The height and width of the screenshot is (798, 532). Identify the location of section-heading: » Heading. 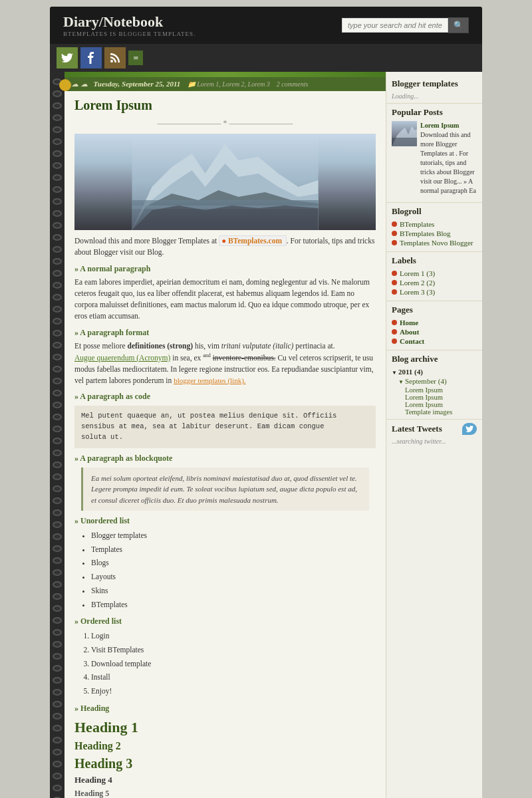
(225, 709).